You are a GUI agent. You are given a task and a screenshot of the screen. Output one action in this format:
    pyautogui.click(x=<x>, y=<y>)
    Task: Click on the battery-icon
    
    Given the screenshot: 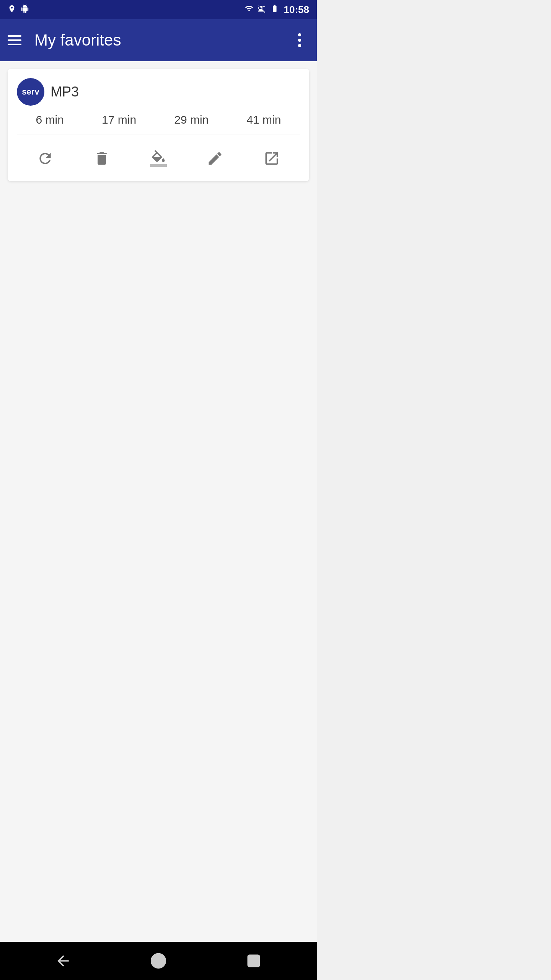 What is the action you would take?
    pyautogui.click(x=275, y=10)
    